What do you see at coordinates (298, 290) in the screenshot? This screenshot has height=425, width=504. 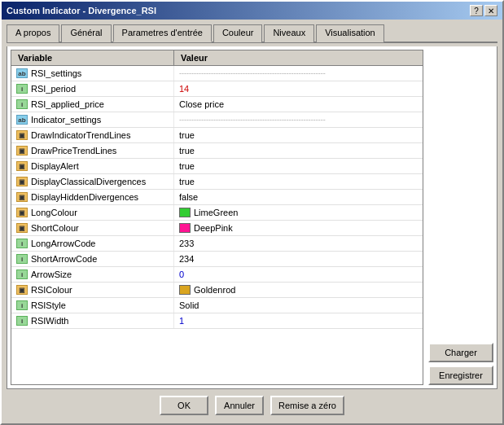 I see `td-value: Goldenrod` at bounding box center [298, 290].